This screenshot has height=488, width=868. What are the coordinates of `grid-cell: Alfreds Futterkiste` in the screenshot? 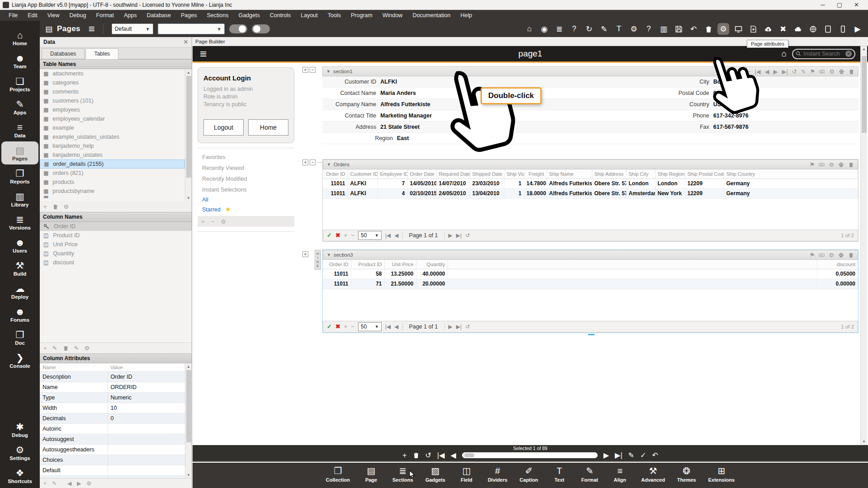 It's located at (569, 183).